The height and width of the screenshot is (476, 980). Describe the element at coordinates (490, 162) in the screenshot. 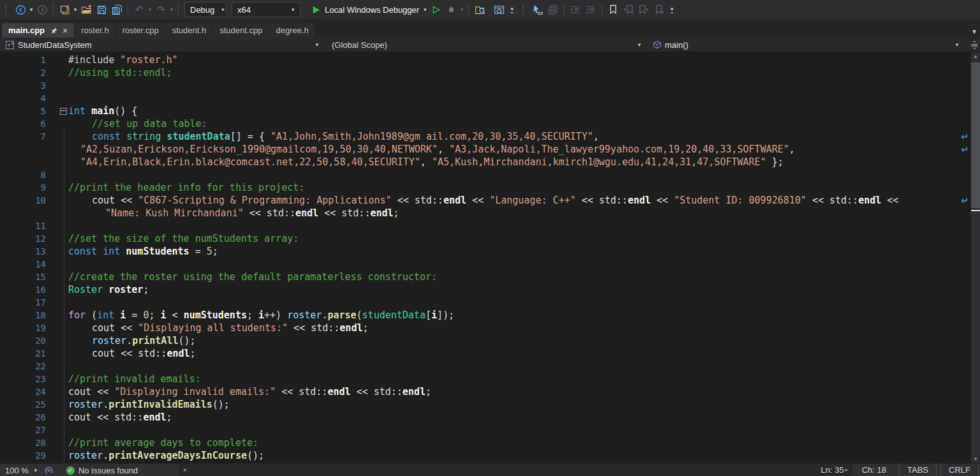

I see `code-line-wrap: "A4,Erin,Black,Erin.black@comcast.net,22…` at that location.